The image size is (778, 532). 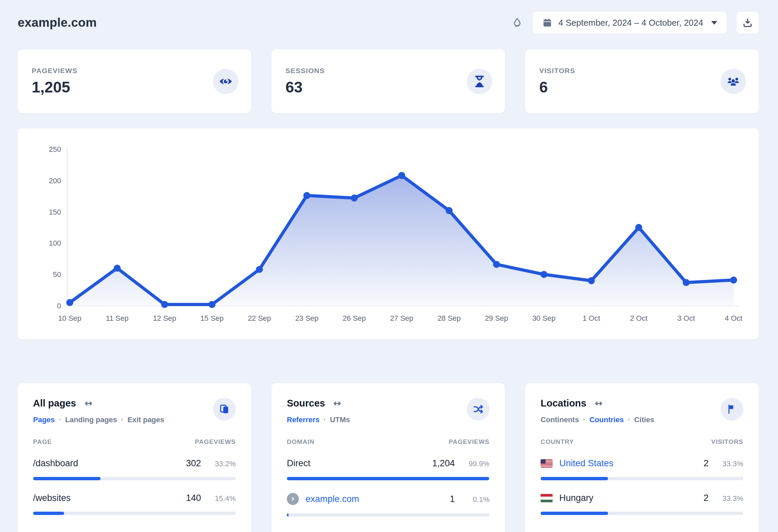 What do you see at coordinates (607, 420) in the screenshot?
I see `tab-countries: Countries` at bounding box center [607, 420].